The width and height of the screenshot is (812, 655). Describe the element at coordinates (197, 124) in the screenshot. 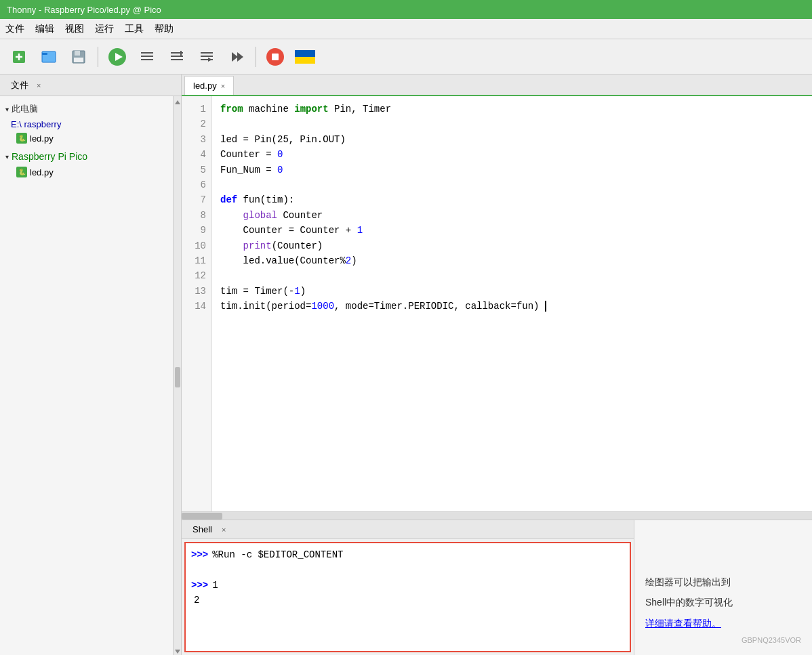

I see `ln-2: 2` at that location.